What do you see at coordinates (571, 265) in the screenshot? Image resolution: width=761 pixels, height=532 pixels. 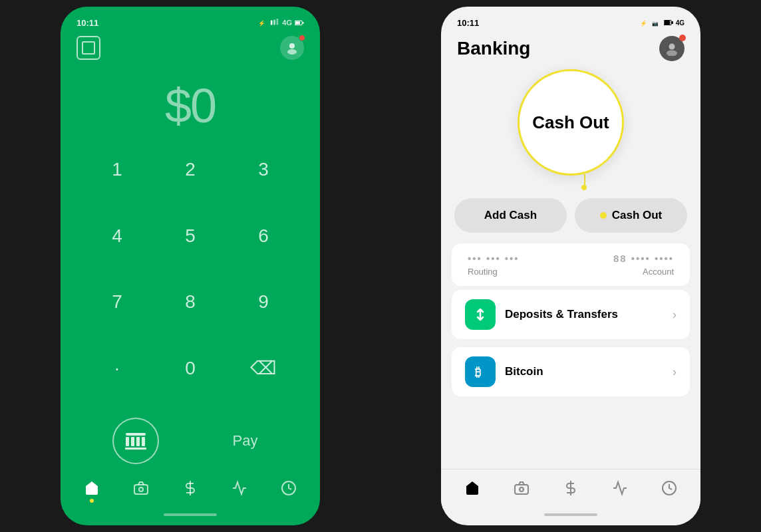 I see `account-info-row: ••• ••• ••• Routing 88 •••• •••• Account` at bounding box center [571, 265].